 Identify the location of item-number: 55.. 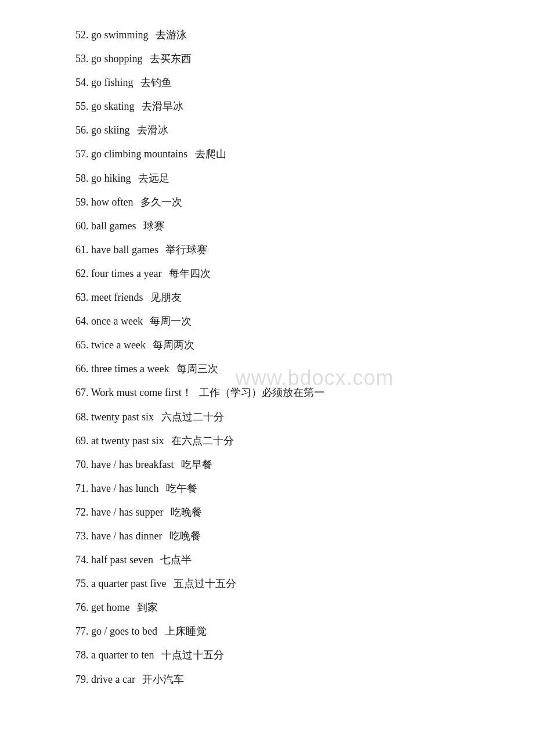
(84, 106).